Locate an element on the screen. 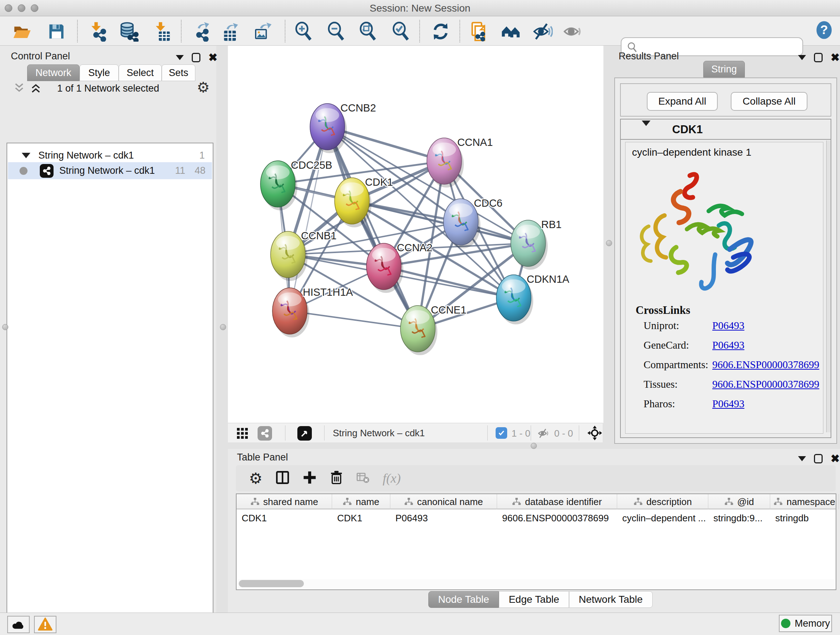 The height and width of the screenshot is (635, 840). cloud-status-button is located at coordinates (18, 625).